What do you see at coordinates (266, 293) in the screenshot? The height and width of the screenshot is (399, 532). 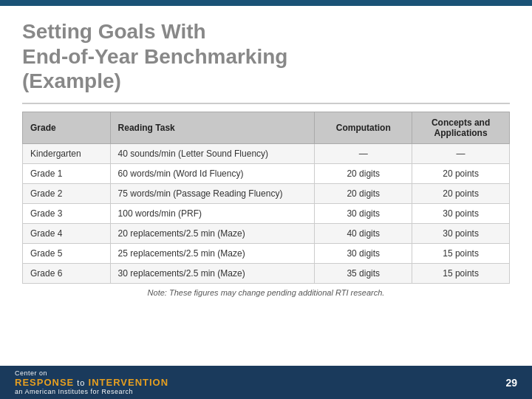 I see `note-text: Note: These figures may change pending a…` at bounding box center [266, 293].